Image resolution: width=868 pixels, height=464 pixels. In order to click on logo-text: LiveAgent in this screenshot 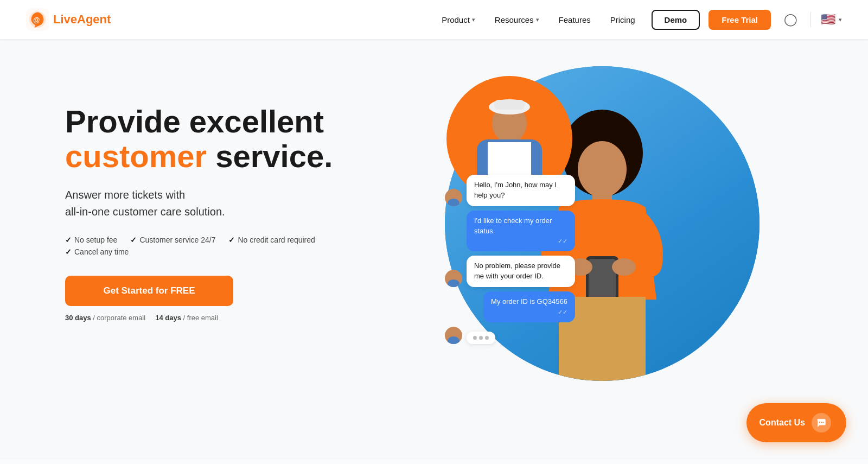, I will do `click(82, 20)`.